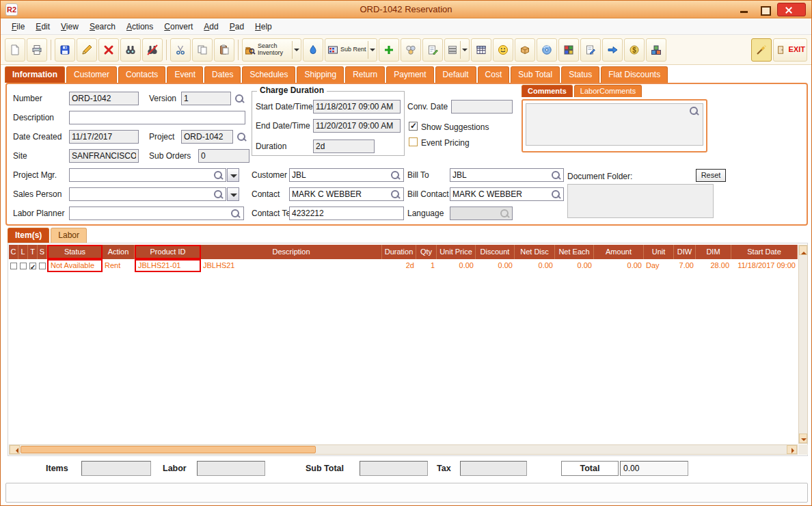  Describe the element at coordinates (591, 50) in the screenshot. I see `edit-document-button` at that location.